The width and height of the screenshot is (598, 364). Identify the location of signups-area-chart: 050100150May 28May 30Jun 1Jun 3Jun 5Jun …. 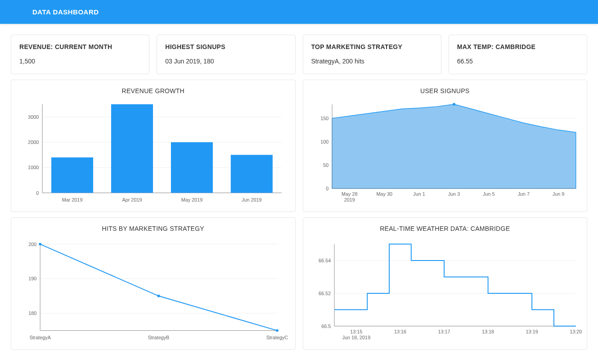
(445, 153).